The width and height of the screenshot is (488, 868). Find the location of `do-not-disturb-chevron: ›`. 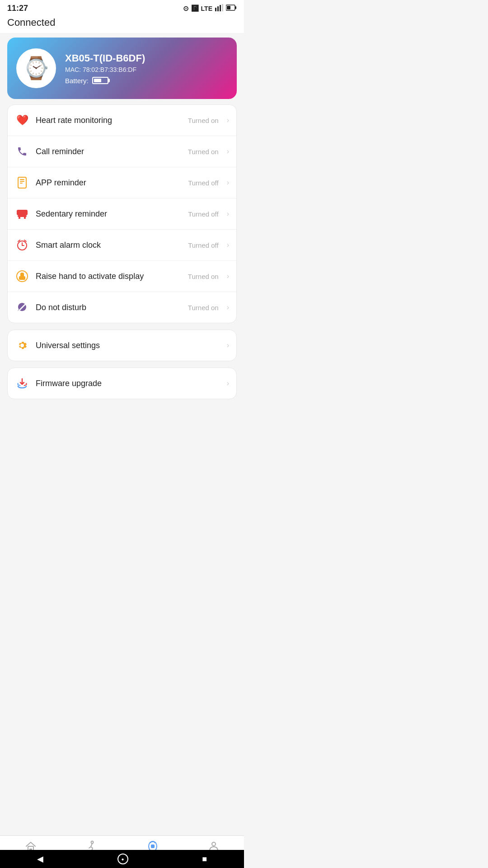

do-not-disturb-chevron: › is located at coordinates (228, 307).